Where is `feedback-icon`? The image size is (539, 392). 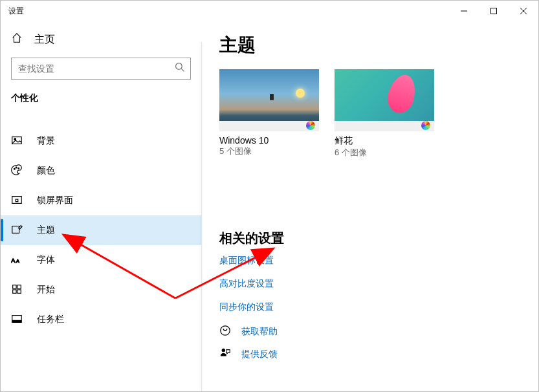
feedback-icon is located at coordinates (225, 354).